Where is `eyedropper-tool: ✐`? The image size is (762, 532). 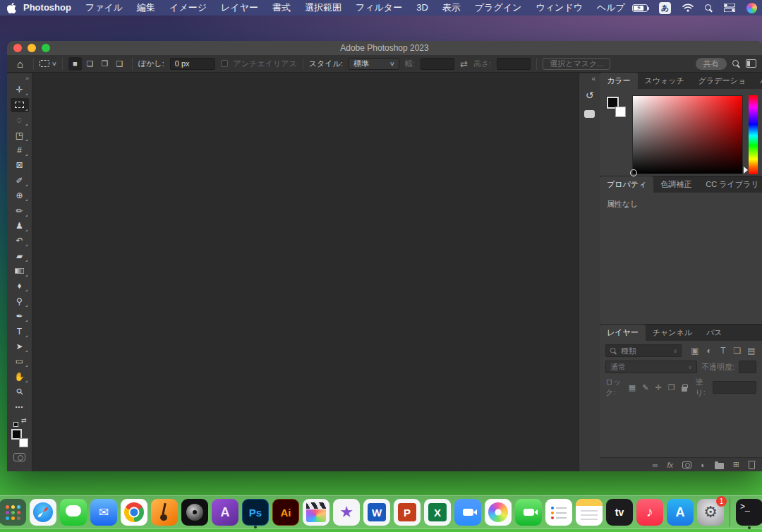 eyedropper-tool: ✐ is located at coordinates (20, 181).